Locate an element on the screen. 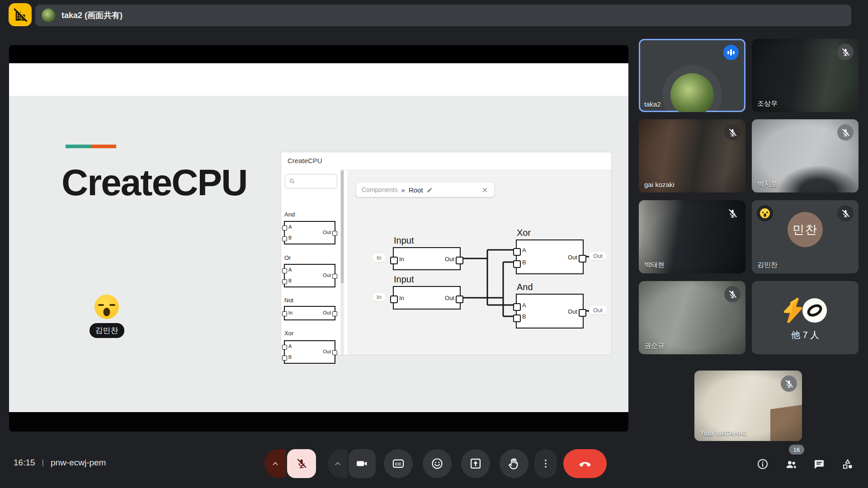 The height and width of the screenshot is (488, 868). node-input-1: Input In Out is located at coordinates (427, 258).